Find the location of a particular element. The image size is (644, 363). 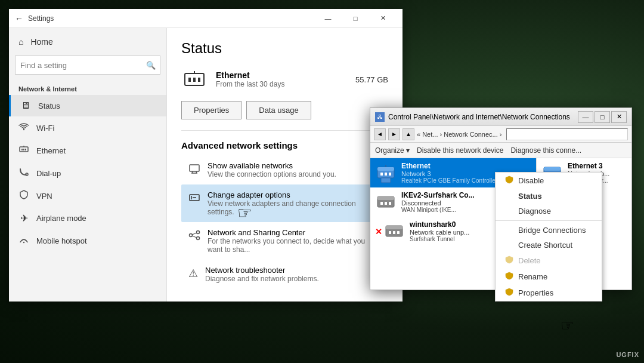

cp-up-btn: ▲ is located at coordinates (408, 134).